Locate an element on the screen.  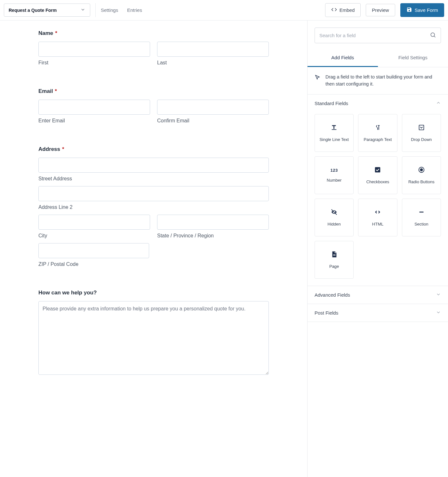
sub-label-city: City is located at coordinates (94, 236).